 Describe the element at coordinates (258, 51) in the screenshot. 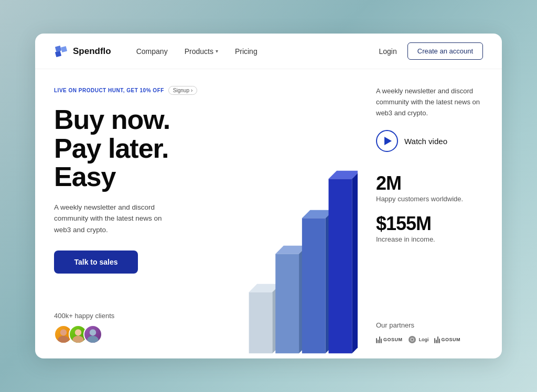

I see `nav-links: Company Products ▾ Pricing` at that location.